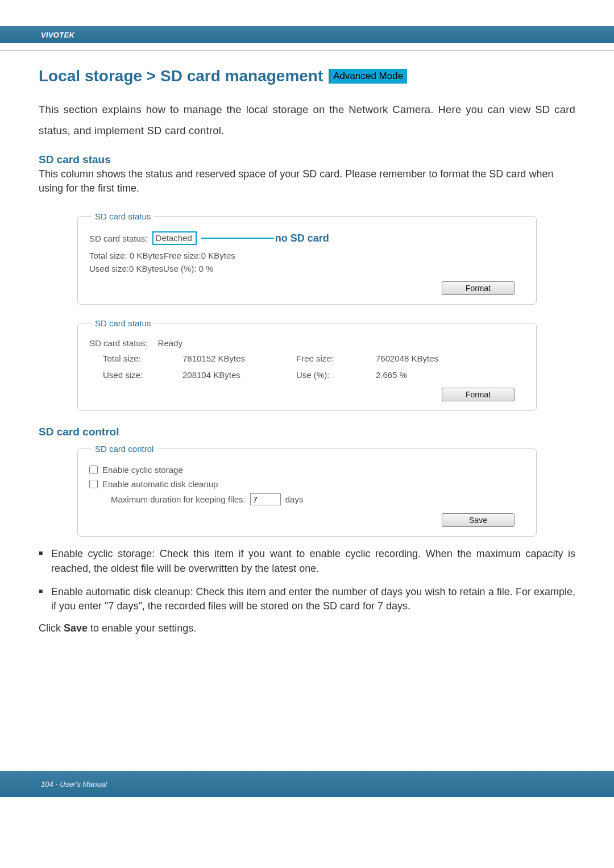 The height and width of the screenshot is (868, 614). I want to click on duration-unit: days, so click(294, 499).